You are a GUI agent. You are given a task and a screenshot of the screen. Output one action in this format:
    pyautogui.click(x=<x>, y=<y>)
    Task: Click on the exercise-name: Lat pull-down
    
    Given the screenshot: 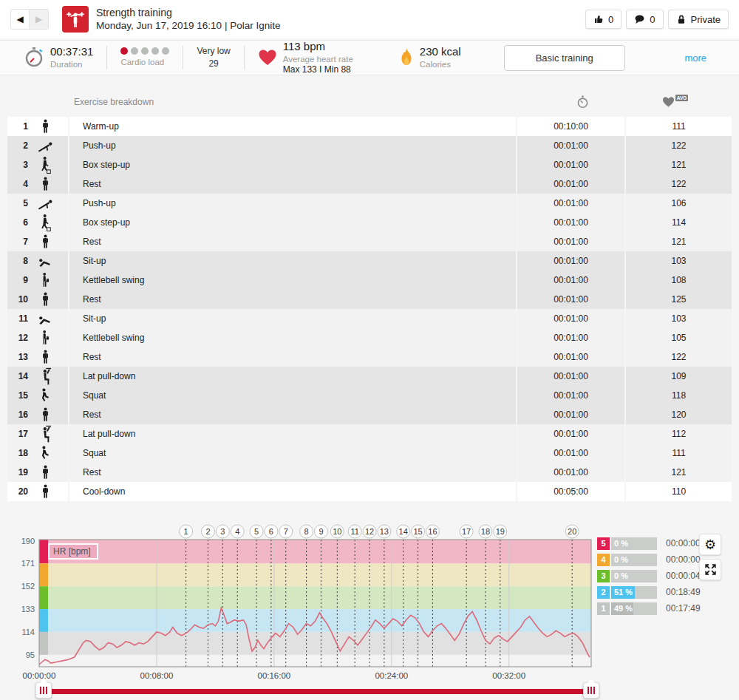 What is the action you would take?
    pyautogui.click(x=293, y=376)
    